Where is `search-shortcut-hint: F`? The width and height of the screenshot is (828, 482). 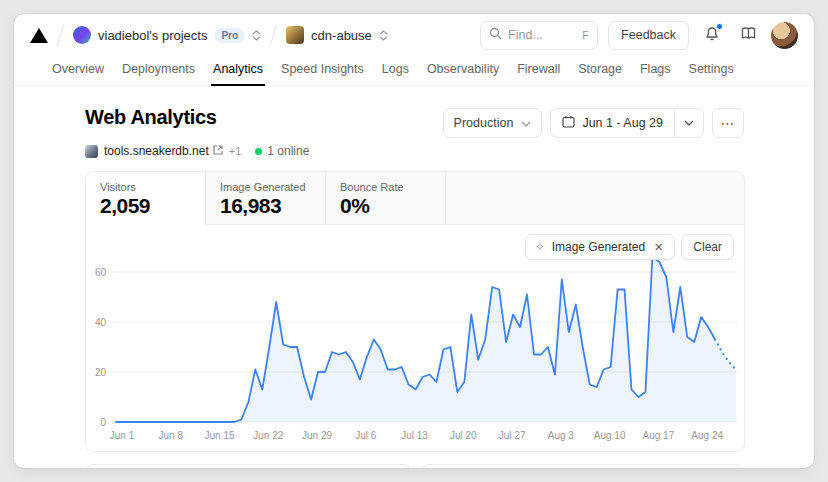 search-shortcut-hint: F is located at coordinates (586, 35).